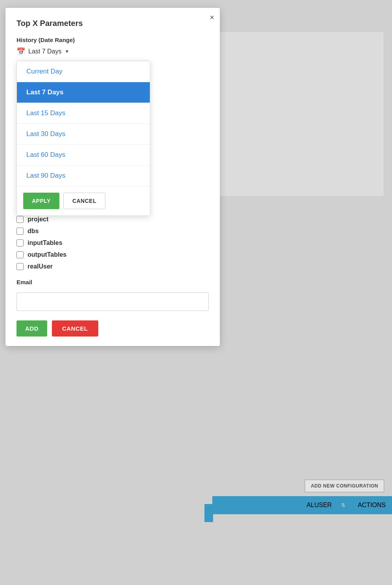 The image size is (392, 585). Describe the element at coordinates (112, 24) in the screenshot. I see `modal-title: Top X Parameters` at that location.